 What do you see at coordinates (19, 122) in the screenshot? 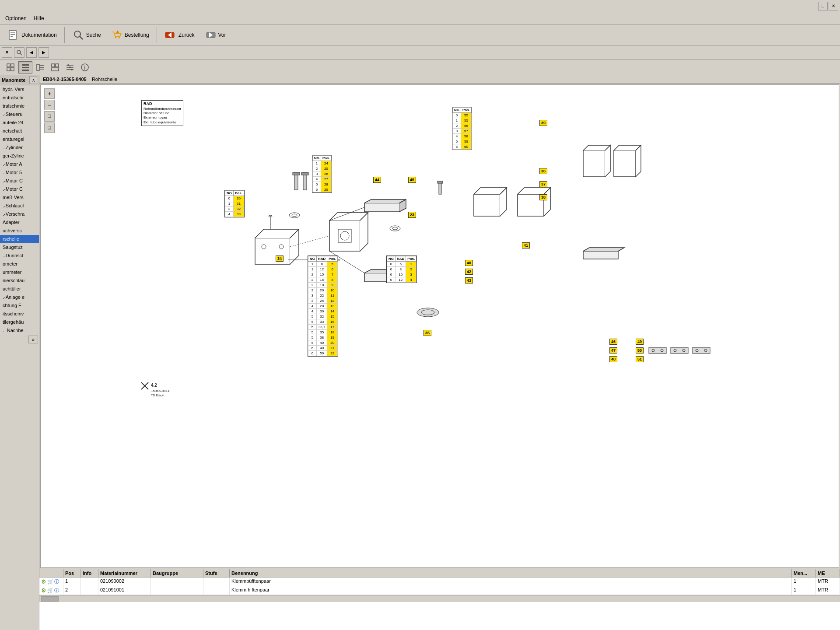
I see `sidebar-item-4: auteile 24` at bounding box center [19, 122].